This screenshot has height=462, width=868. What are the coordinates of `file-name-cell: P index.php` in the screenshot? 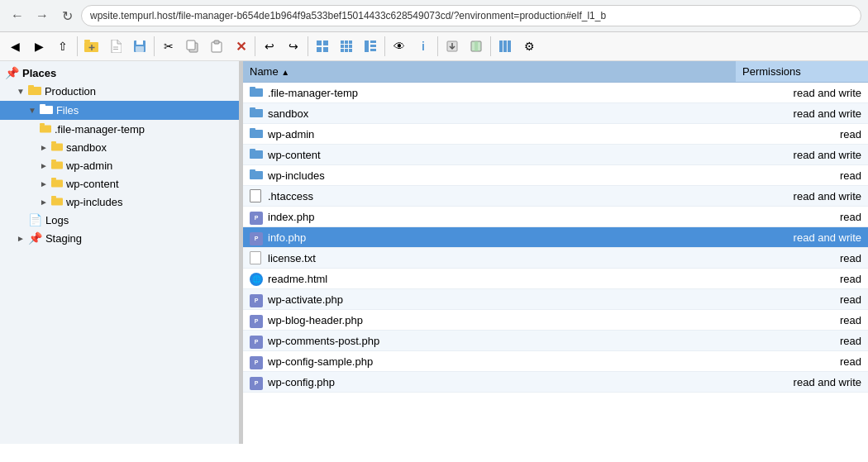 It's located at (489, 217).